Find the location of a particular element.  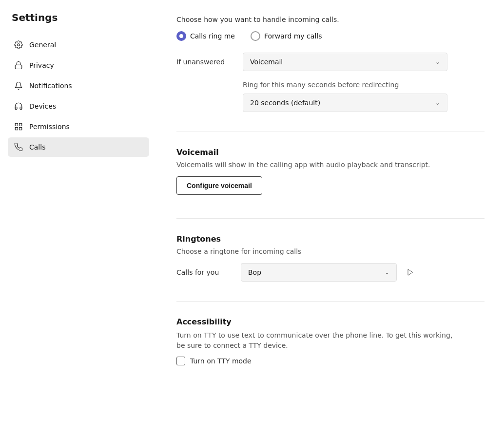

headset-icon is located at coordinates (19, 106).